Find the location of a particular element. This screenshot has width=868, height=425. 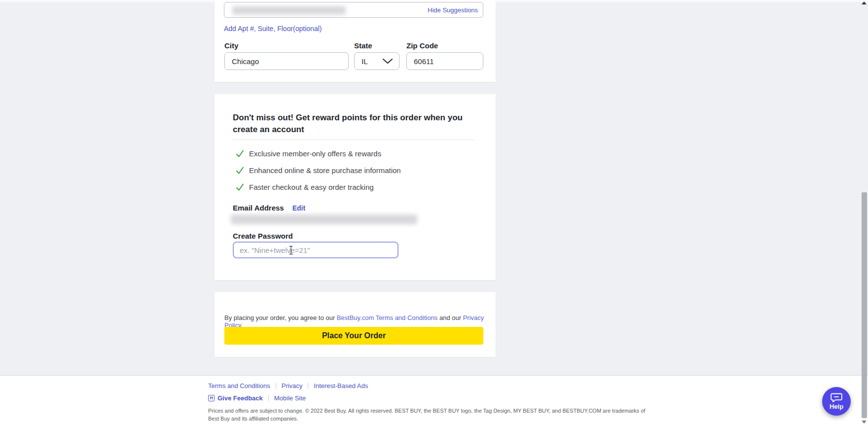

place-order-button: Place Your Order is located at coordinates (354, 336).